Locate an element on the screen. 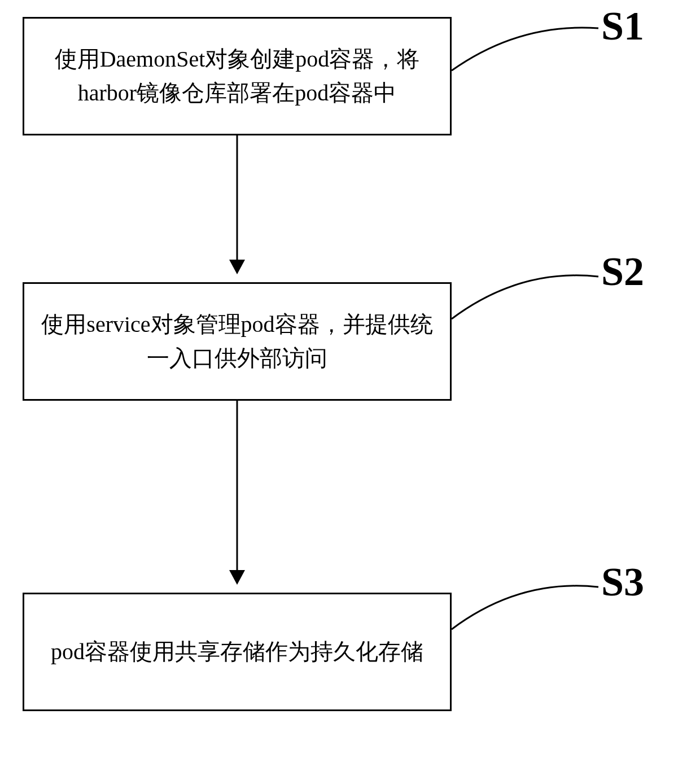 This screenshot has width=700, height=758. arrow-1-line is located at coordinates (237, 198).